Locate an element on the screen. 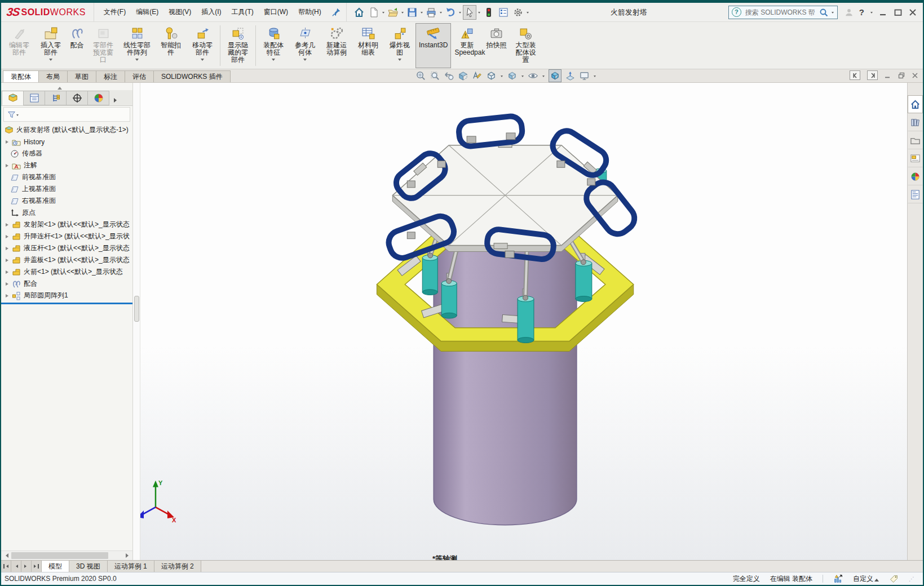 This screenshot has height=586, width=924. next-tab-button is located at coordinates (26, 566).